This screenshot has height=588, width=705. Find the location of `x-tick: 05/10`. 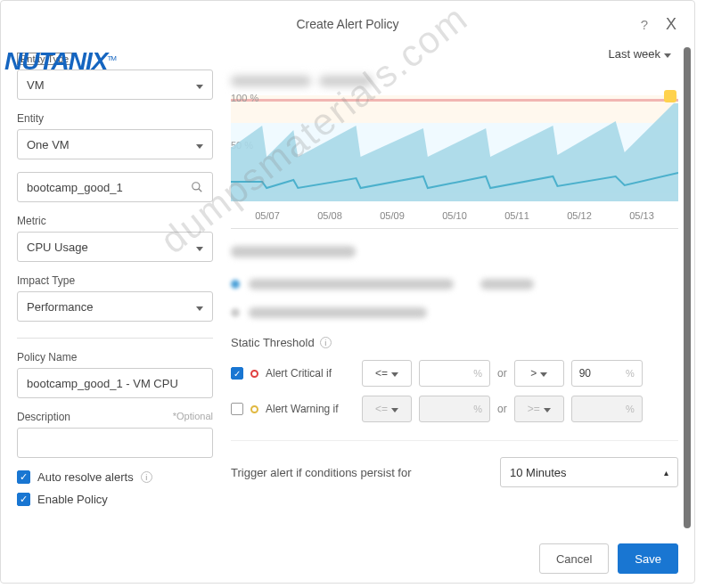

x-tick: 05/10 is located at coordinates (455, 216).